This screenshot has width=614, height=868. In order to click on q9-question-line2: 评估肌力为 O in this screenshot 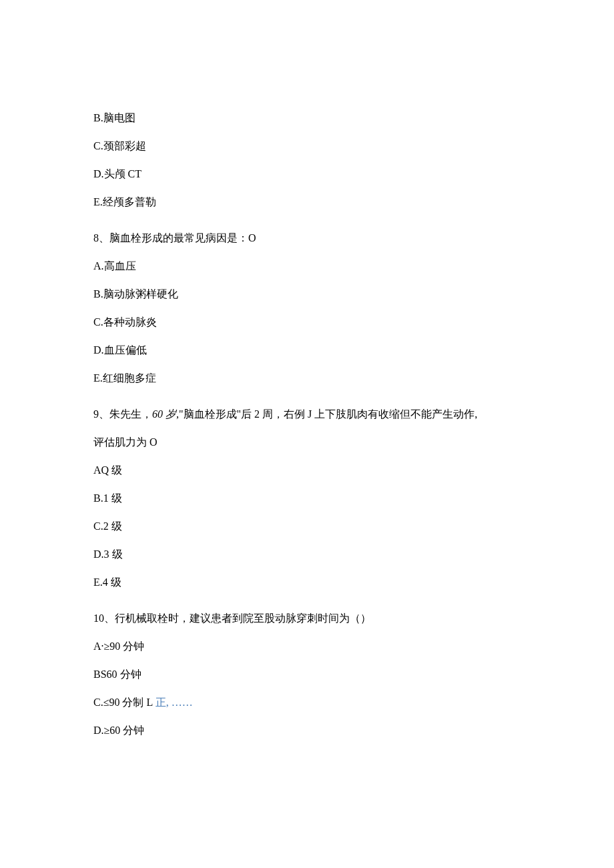, I will do `click(307, 442)`.